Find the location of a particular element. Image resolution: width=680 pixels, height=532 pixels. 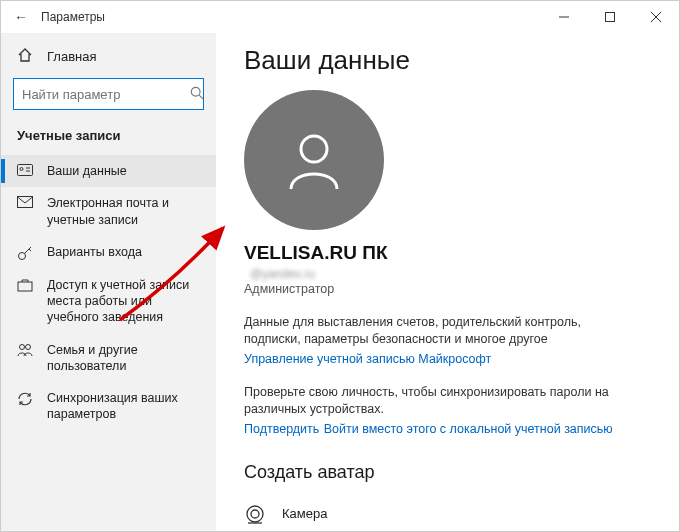

maximize-icon is located at coordinates (610, 17).